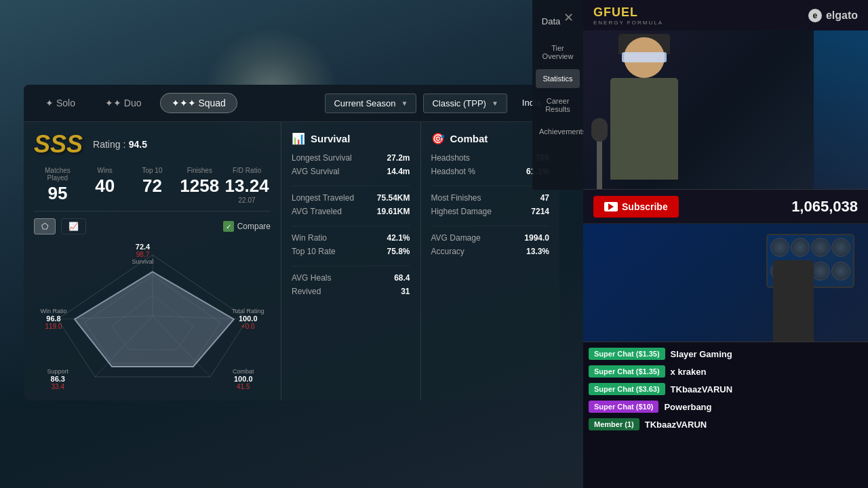  I want to click on avg-survival-row: AVG Survival 14.4m, so click(351, 171).